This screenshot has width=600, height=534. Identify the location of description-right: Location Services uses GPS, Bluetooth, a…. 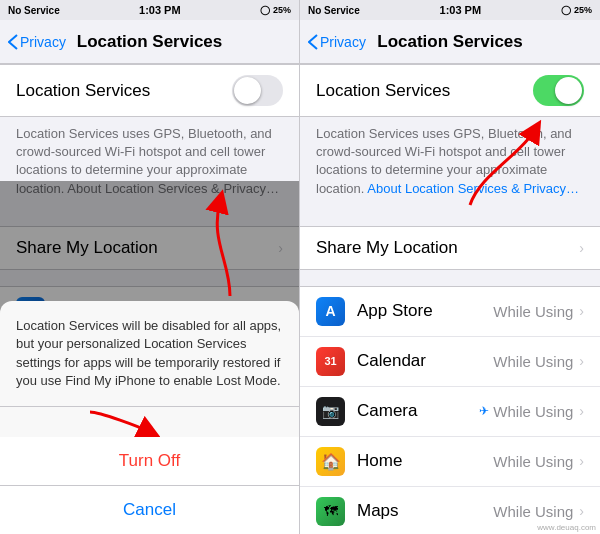
(450, 164).